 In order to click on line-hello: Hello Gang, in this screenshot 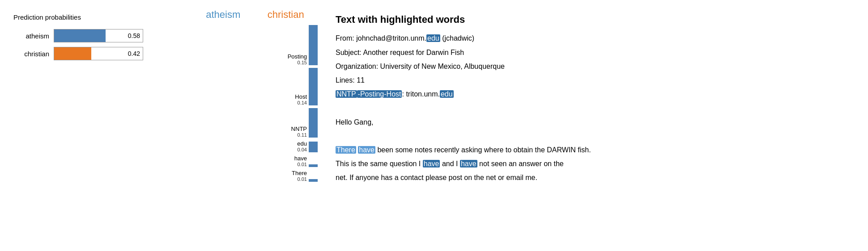, I will do `click(595, 122)`.